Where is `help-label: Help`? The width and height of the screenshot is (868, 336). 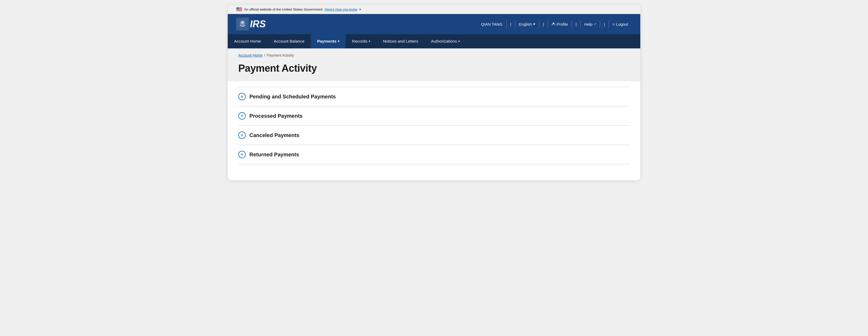
help-label: Help is located at coordinates (588, 24).